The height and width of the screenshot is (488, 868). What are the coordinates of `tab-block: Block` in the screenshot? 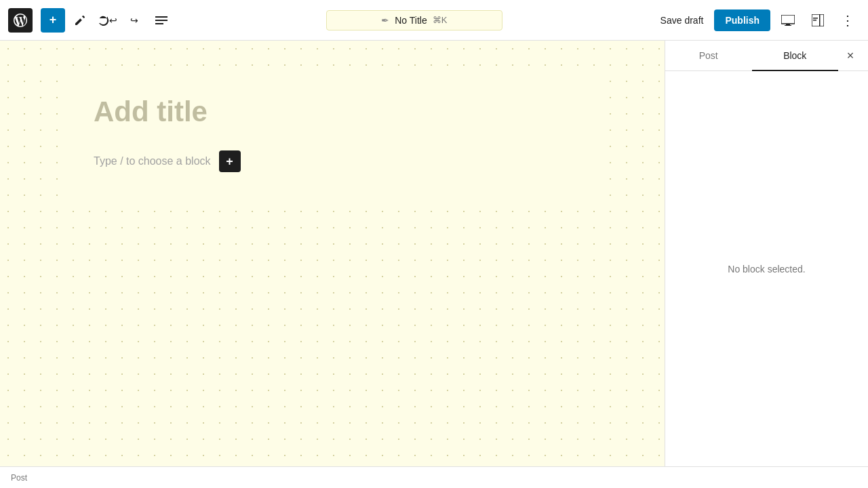 It's located at (795, 56).